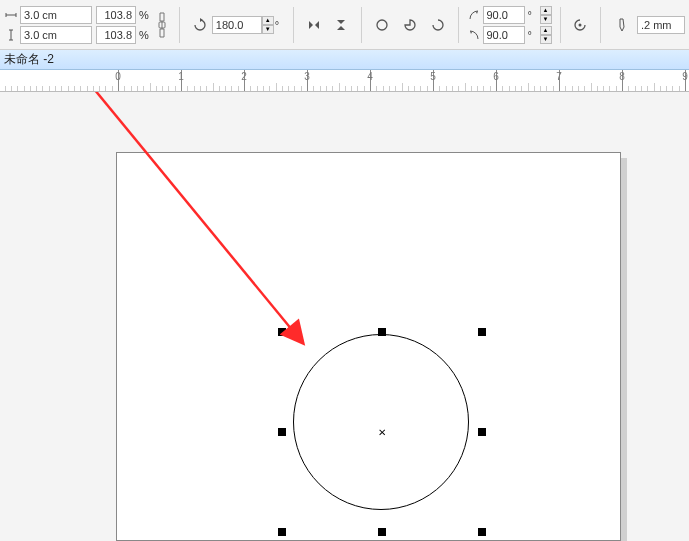 The width and height of the screenshot is (689, 541). What do you see at coordinates (382, 532) in the screenshot?
I see `handle-s` at bounding box center [382, 532].